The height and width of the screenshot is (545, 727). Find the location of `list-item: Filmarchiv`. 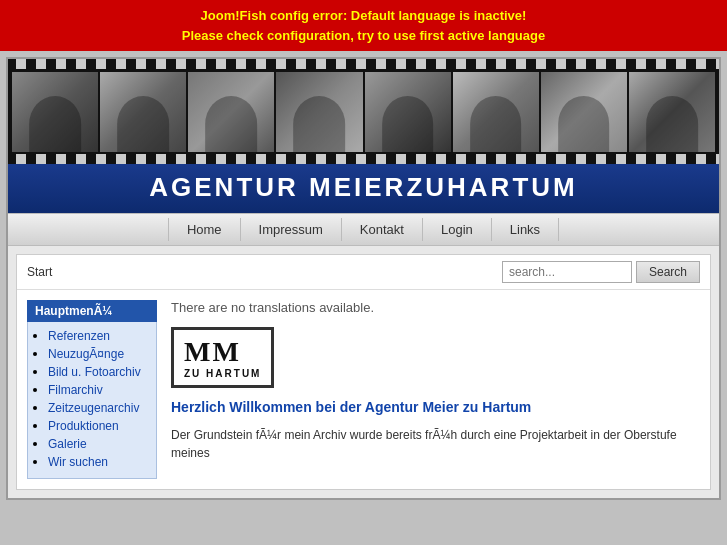

list-item: Filmarchiv is located at coordinates (100, 390).